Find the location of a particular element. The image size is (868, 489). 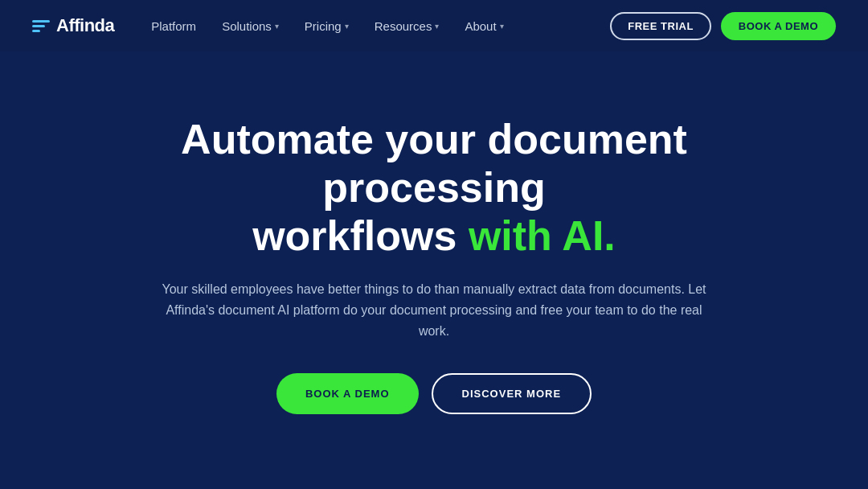

nav-item-solutions: Solutions ▾ is located at coordinates (251, 26).